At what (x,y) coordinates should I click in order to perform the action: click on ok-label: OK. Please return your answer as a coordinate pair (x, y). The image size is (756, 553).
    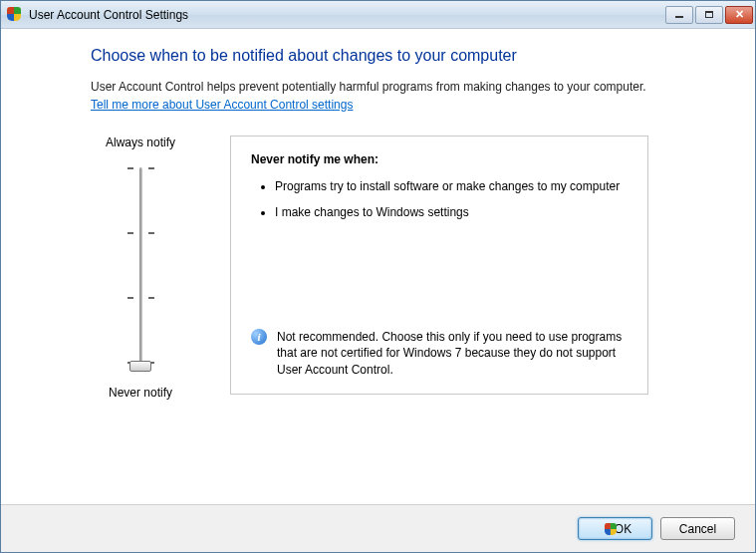
    Looking at the image, I should click on (624, 529).